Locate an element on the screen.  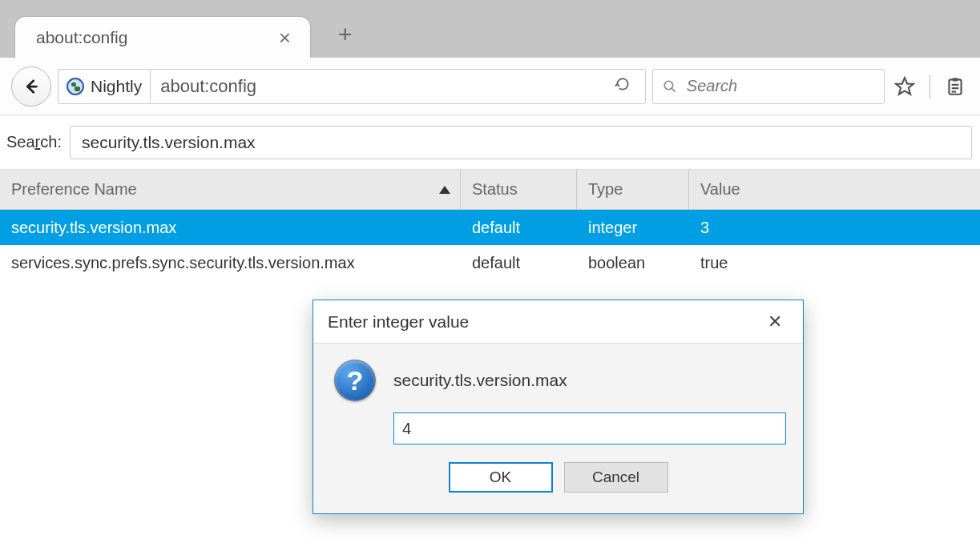
cancel-button: Cancel is located at coordinates (616, 477).